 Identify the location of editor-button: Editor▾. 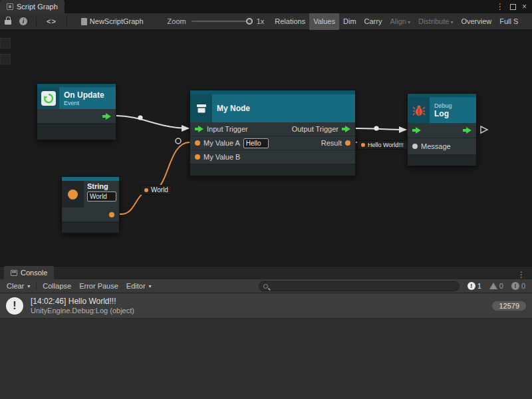
(139, 286).